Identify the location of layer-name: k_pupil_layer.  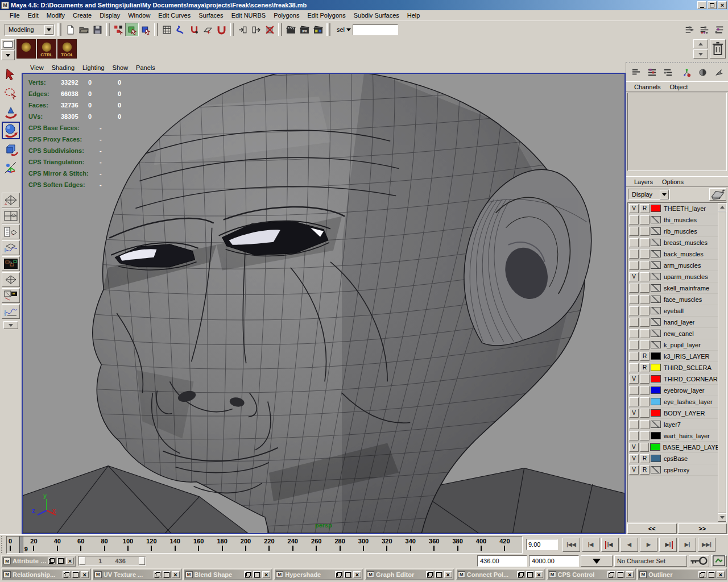
(681, 345).